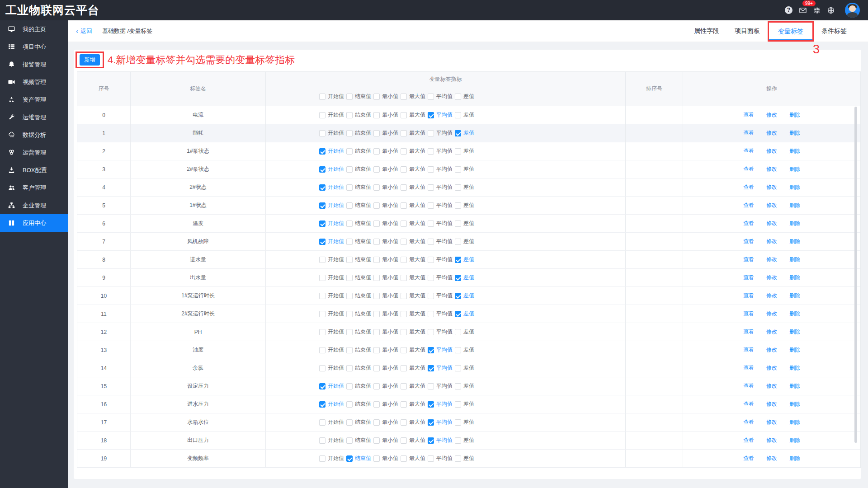 The height and width of the screenshot is (488, 868). I want to click on back-button: ‹ 返回, so click(84, 31).